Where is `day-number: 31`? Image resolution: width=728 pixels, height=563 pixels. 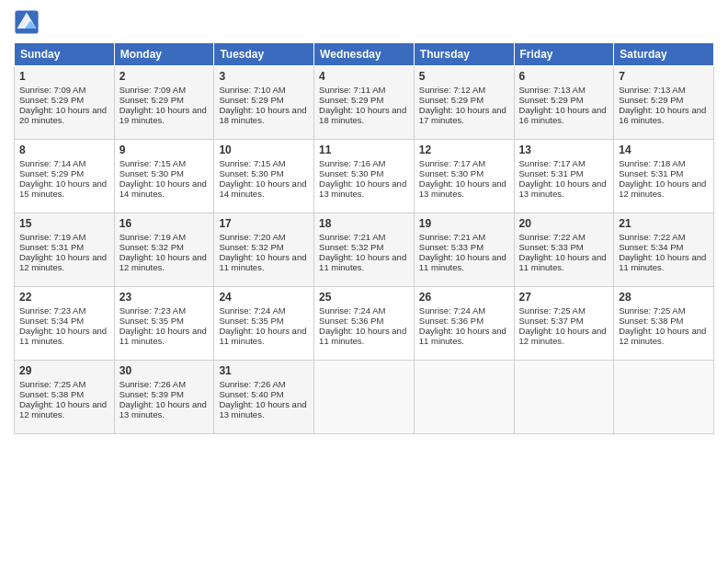
day-number: 31 is located at coordinates (264, 371).